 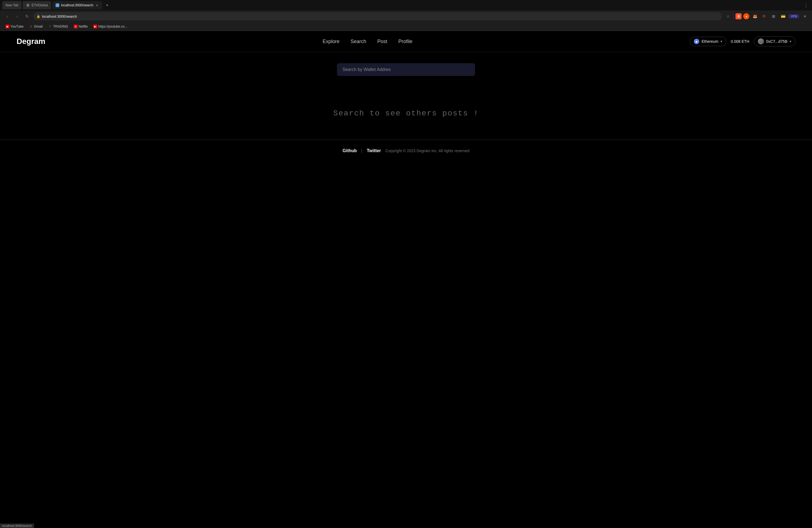 What do you see at coordinates (28, 5) in the screenshot?
I see `ethglobal-favicon: E` at bounding box center [28, 5].